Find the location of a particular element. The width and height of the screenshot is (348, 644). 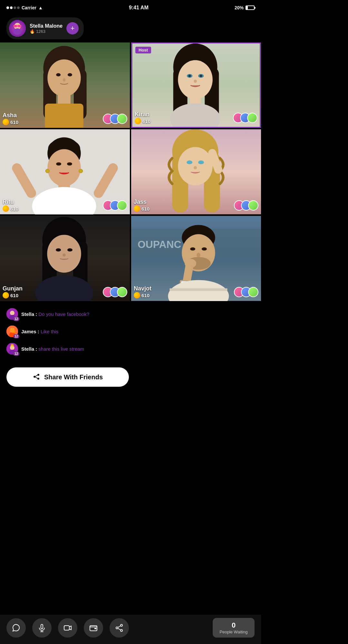

cell-bottom-gunjan: Gunjan 610 is located at coordinates (65, 292).